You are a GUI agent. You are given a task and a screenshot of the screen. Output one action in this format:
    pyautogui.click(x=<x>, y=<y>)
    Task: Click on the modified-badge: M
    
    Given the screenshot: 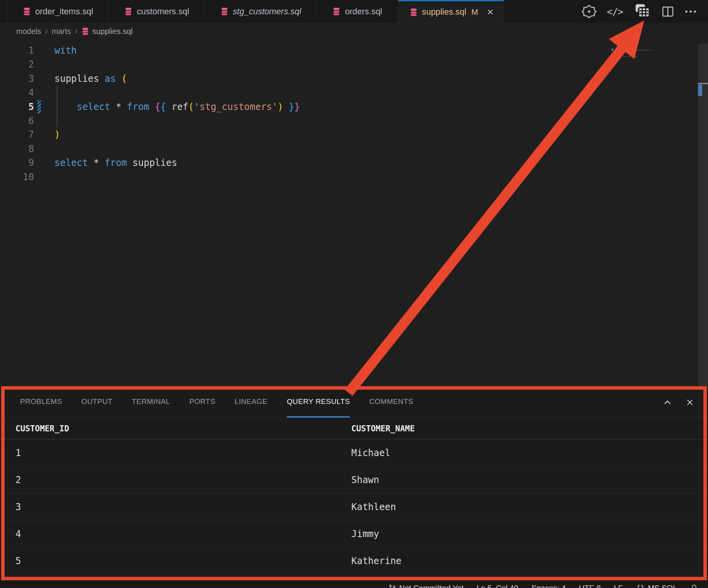 What is the action you would take?
    pyautogui.click(x=475, y=12)
    